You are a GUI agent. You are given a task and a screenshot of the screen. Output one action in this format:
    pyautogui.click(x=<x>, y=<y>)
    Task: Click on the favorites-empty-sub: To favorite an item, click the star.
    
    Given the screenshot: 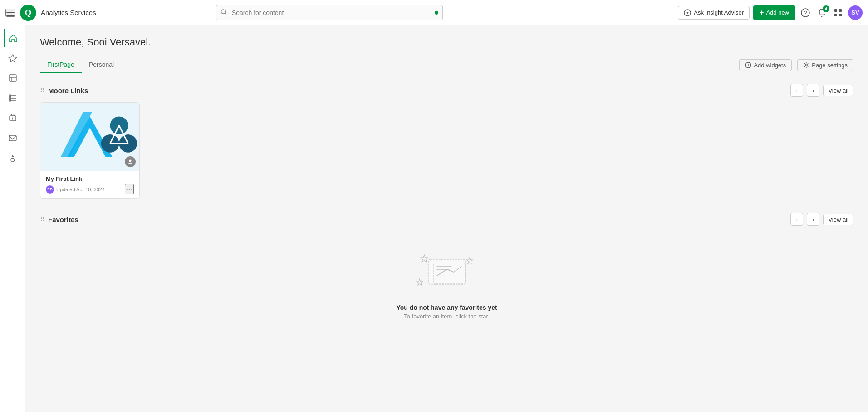 What is the action you would take?
    pyautogui.click(x=446, y=316)
    